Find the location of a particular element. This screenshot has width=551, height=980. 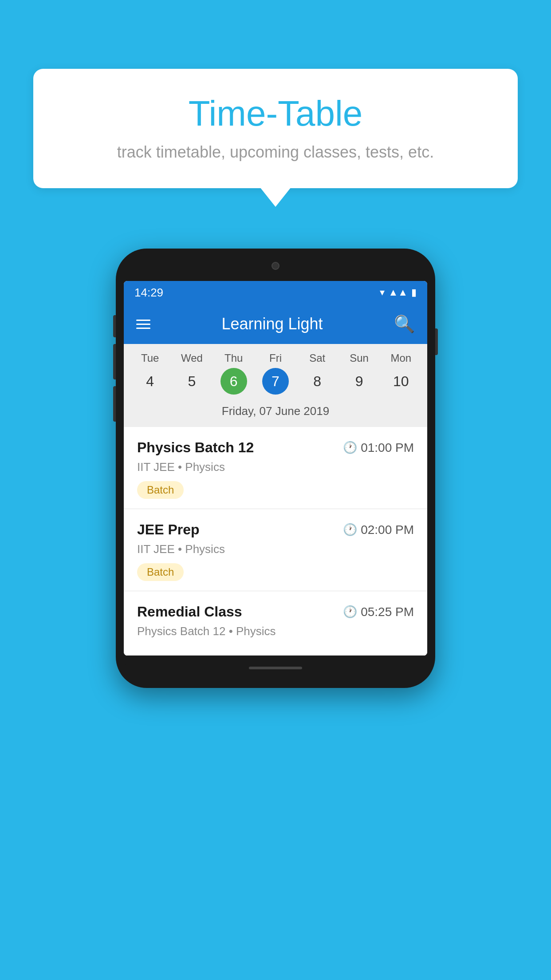

search-icon: 🔍 is located at coordinates (405, 324).